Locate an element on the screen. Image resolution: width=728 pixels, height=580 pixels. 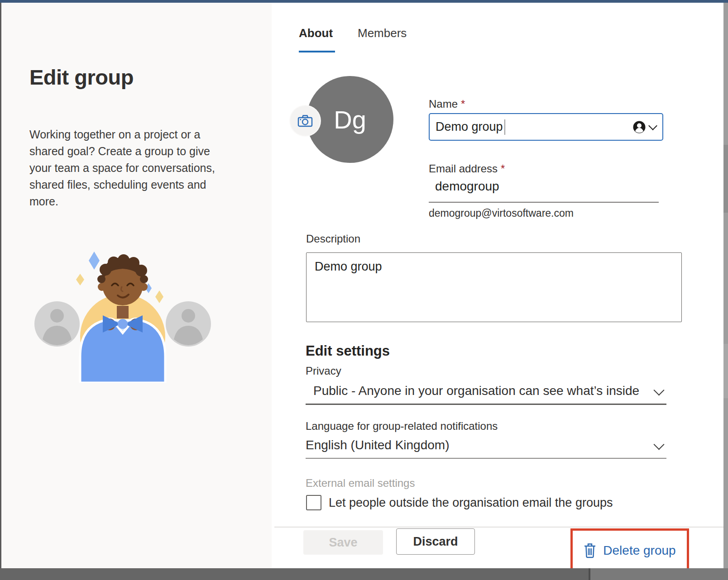
window-left-edge is located at coordinates (1, 286).